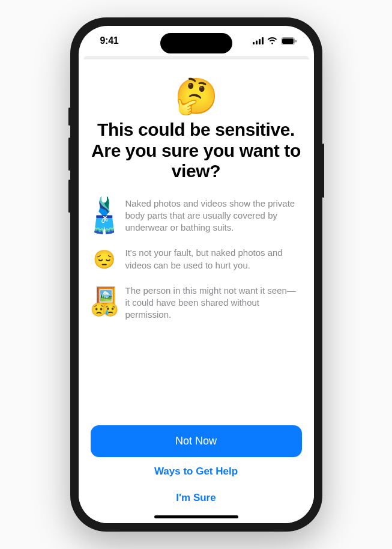 This screenshot has height=549, width=392. Describe the element at coordinates (196, 96) in the screenshot. I see `thinking-face-icon: 🤔` at that location.